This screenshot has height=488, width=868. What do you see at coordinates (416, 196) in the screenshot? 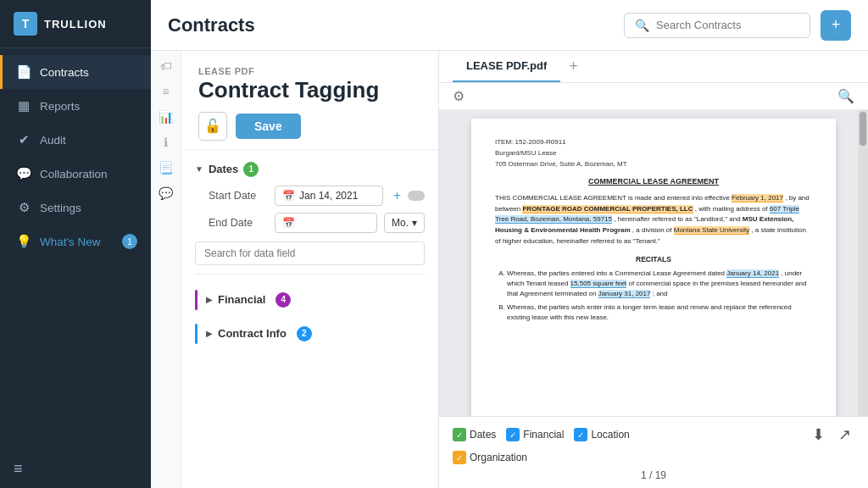
I see `start-date-toggle` at bounding box center [416, 196].